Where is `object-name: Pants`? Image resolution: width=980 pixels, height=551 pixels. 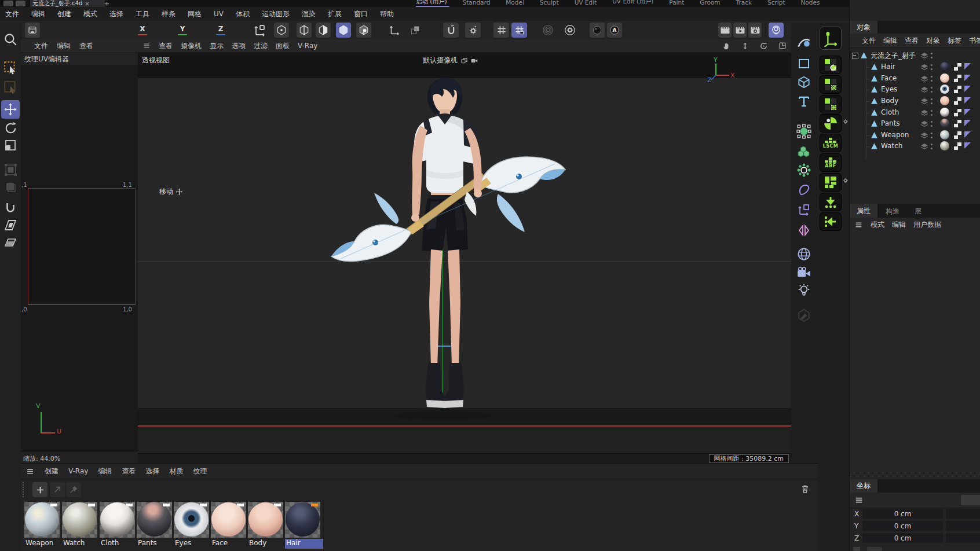
object-name: Pants is located at coordinates (891, 123).